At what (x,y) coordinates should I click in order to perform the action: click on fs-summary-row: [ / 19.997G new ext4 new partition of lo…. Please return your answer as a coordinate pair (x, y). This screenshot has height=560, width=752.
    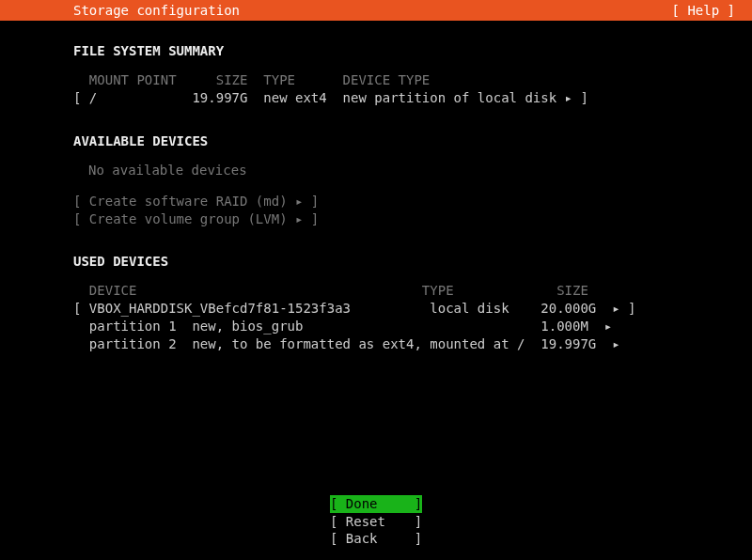
    Looking at the image, I should click on (376, 98).